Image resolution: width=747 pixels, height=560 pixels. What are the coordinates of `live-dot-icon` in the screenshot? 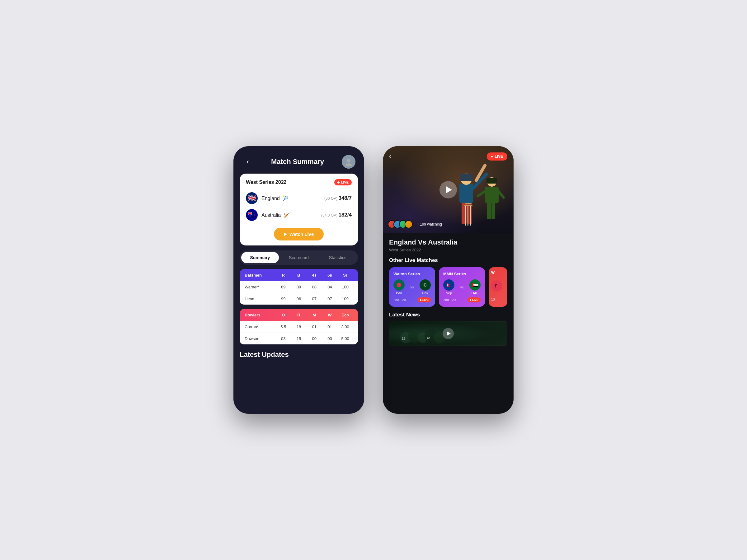 It's located at (338, 182).